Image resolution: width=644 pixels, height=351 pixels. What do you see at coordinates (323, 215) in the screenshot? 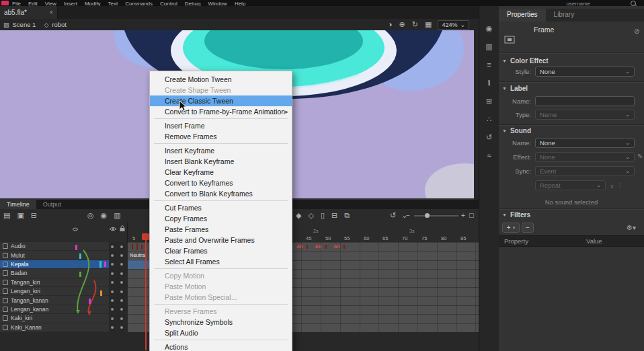
I see `insert-frame-icon: ▯` at bounding box center [323, 215].